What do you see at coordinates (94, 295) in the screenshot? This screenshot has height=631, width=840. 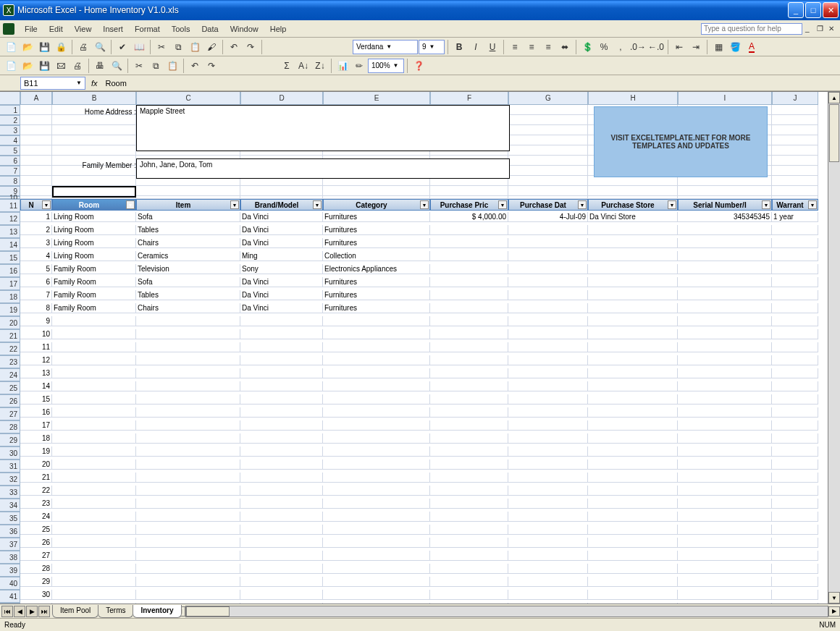 I see `cell: Family Room` at bounding box center [94, 295].